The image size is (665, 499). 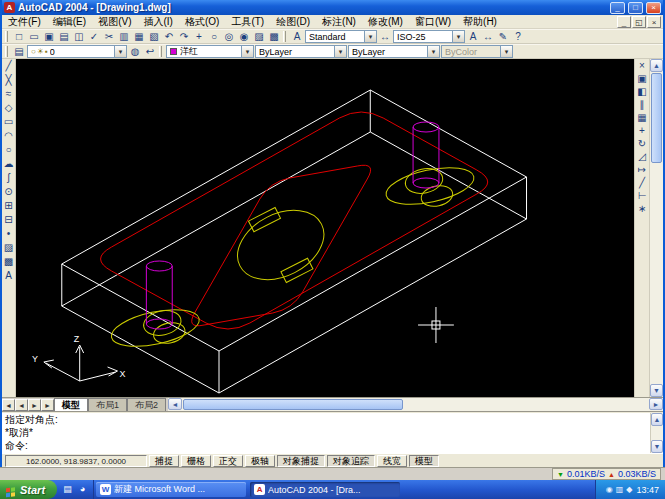 What do you see at coordinates (109, 36) in the screenshot?
I see `cut-icon: ✂` at bounding box center [109, 36].